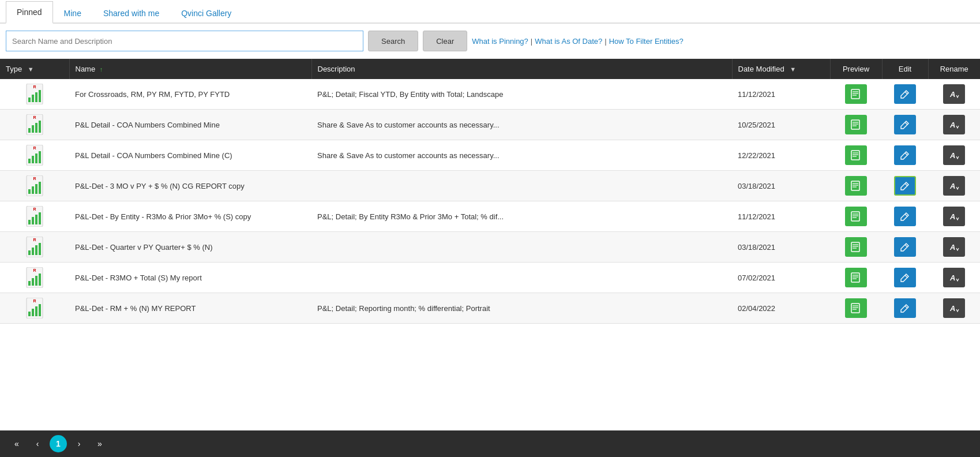  I want to click on name-sort-icon: ↑, so click(102, 69).